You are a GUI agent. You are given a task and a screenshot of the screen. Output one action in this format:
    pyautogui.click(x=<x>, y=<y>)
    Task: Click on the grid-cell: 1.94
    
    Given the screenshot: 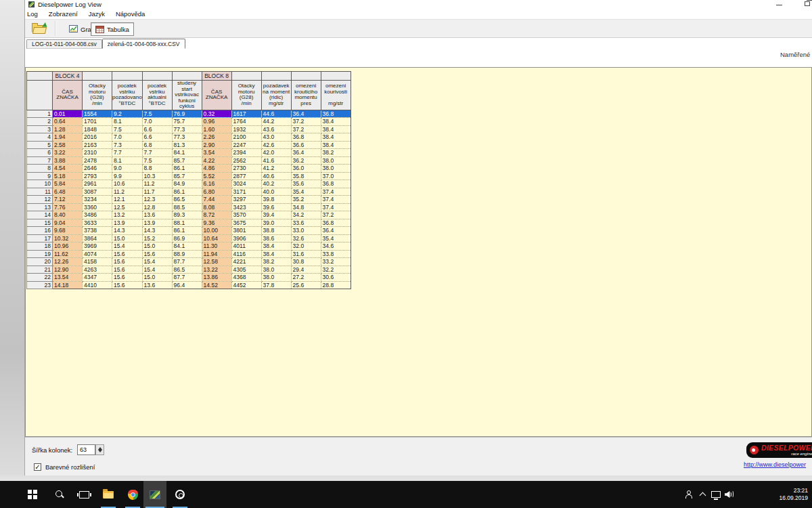 What is the action you would take?
    pyautogui.click(x=68, y=137)
    